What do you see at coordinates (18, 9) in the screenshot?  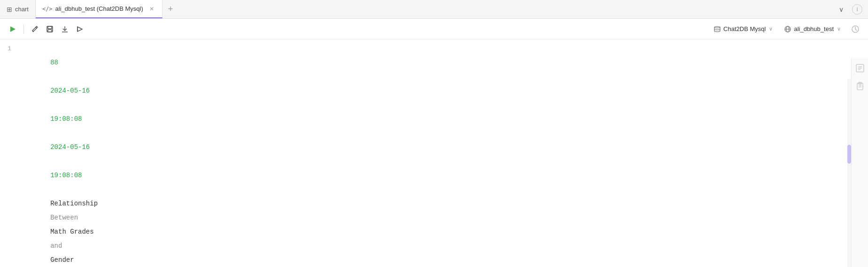 I see `tab-chart: ⊞ chart` at bounding box center [18, 9].